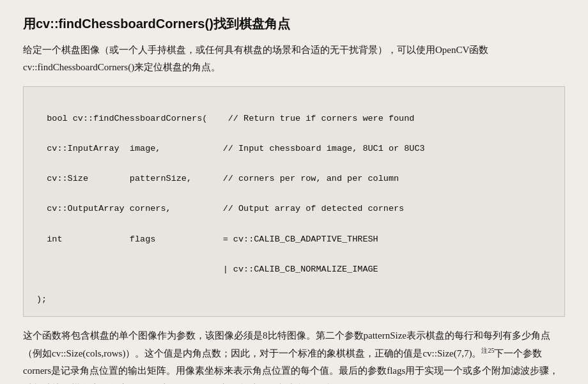  What do you see at coordinates (294, 59) in the screenshot?
I see `intro-text: 给定一个棋盘图像（或一个人手持棋盘，或任何具有棋盘的场景和合适的无干扰背景），可…` at bounding box center [294, 59].